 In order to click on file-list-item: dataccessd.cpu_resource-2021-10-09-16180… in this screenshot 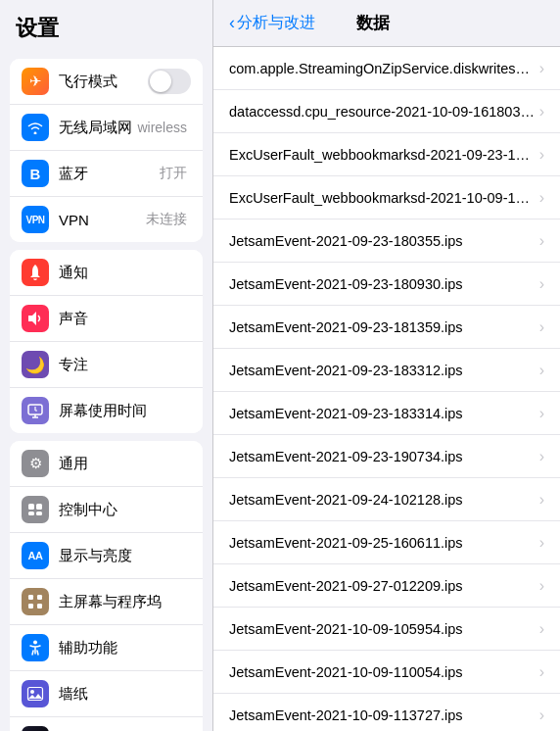, I will do `click(387, 112)`.